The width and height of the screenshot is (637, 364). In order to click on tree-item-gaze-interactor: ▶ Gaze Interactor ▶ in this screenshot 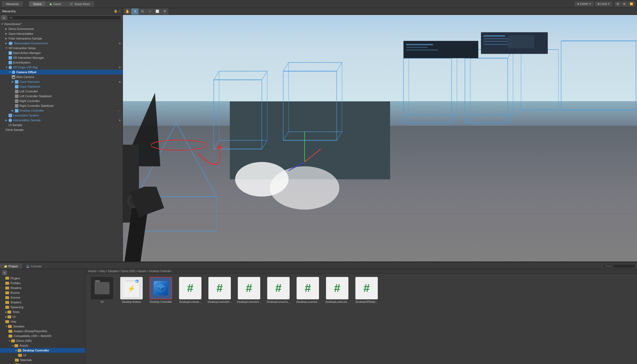, I will do `click(61, 82)`.